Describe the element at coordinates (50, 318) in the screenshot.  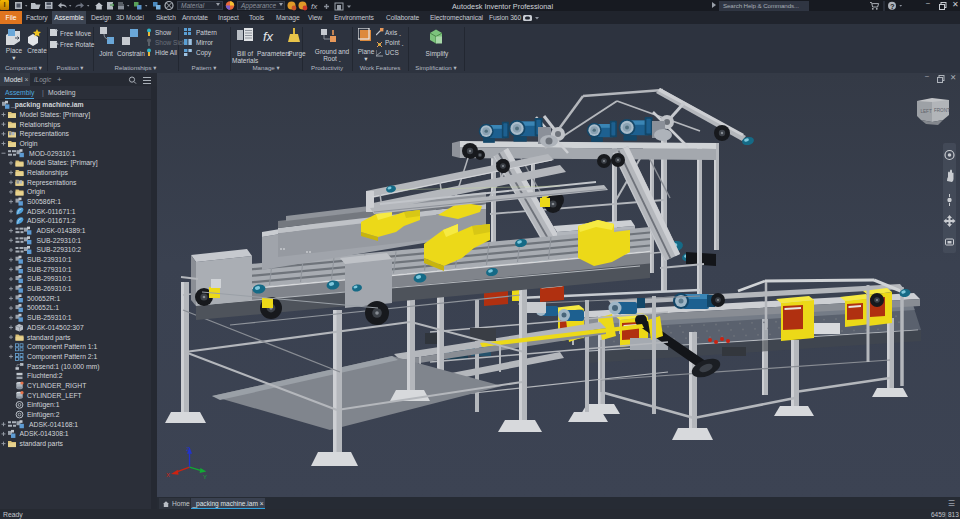
I see `svg-text: SUB-259310:1` at that location.